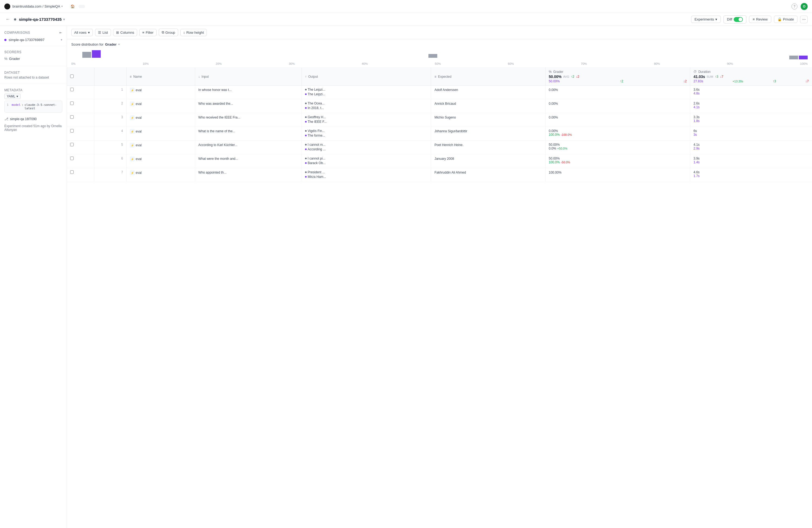 Image resolution: width=812 pixels, height=528 pixels. What do you see at coordinates (136, 159) in the screenshot?
I see `eval-badge: ⚡ eval` at bounding box center [136, 159].